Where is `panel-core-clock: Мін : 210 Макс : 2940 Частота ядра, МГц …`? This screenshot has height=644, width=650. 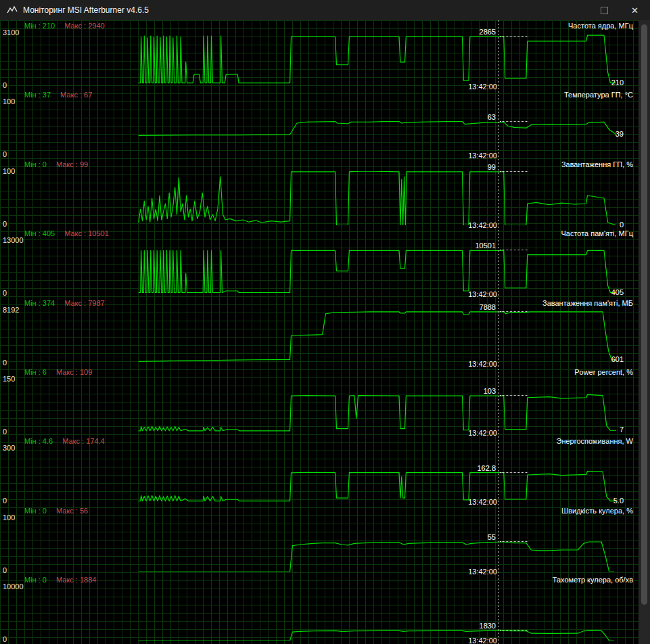 panel-core-clock: Мін : 210 Макс : 2940 Частота ядра, МГц … is located at coordinates (319, 55).